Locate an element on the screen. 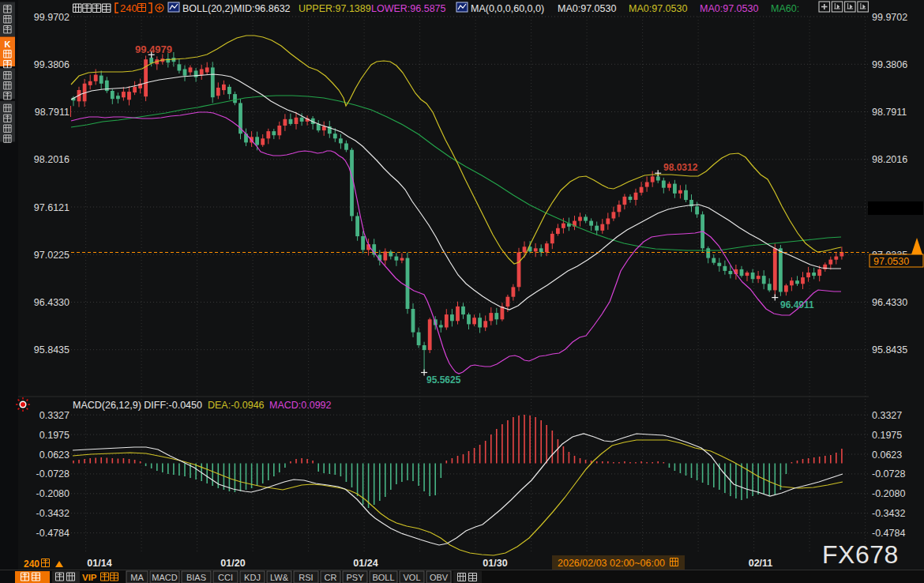  svg-text: RSI is located at coordinates (306, 577).